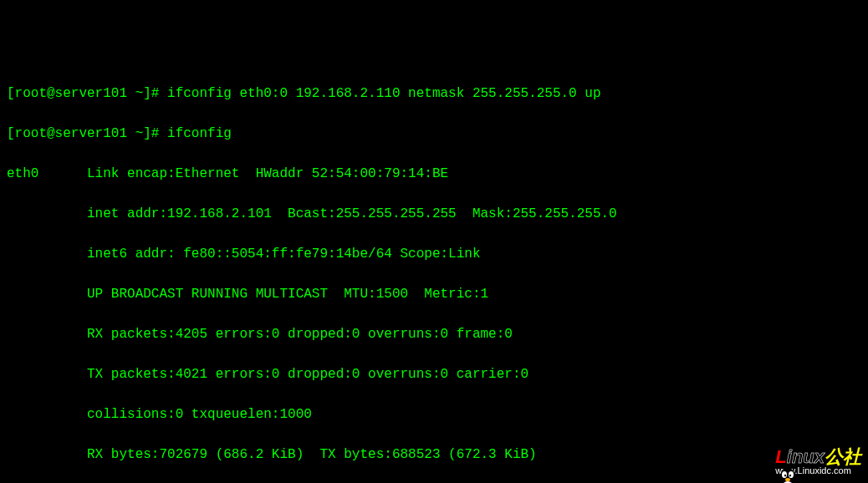  Describe the element at coordinates (87, 134) in the screenshot. I see `prompt-user-host-2: [root@server101 ~]#` at that location.